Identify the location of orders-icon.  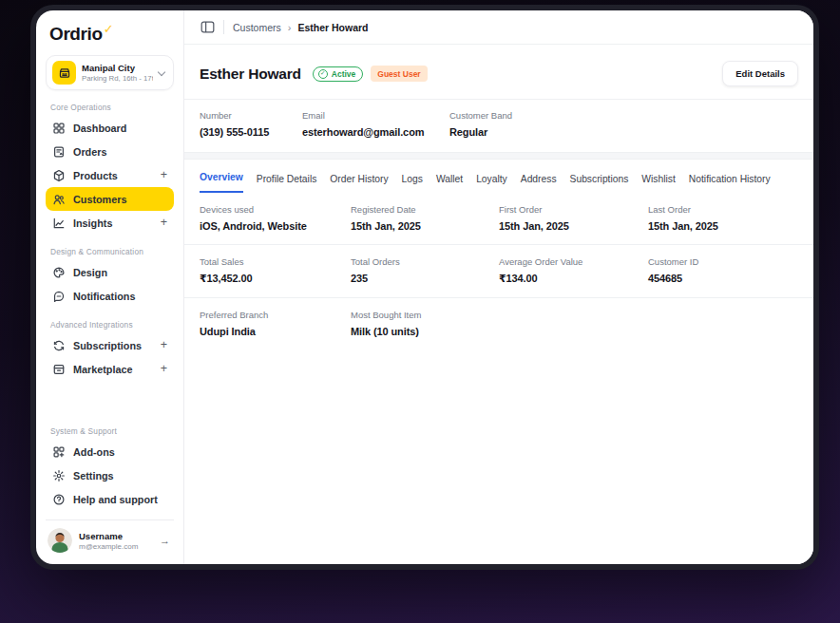
(59, 152).